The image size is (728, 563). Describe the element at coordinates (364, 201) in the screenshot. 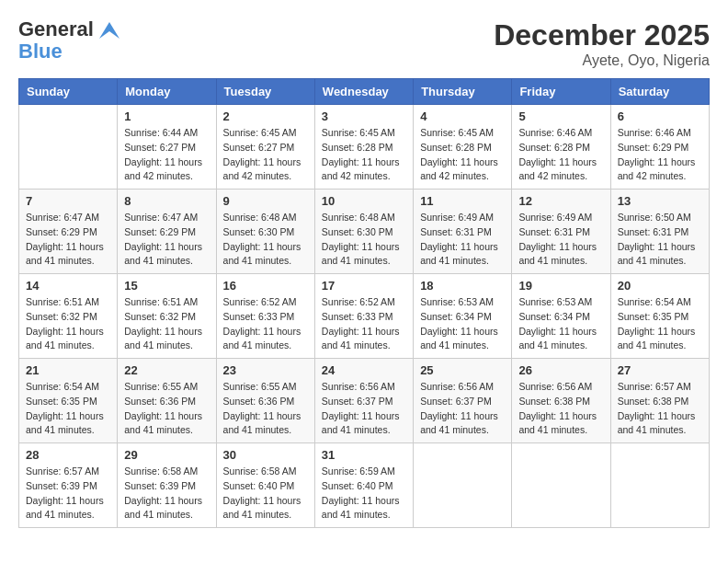

I see `day-number: 10` at that location.